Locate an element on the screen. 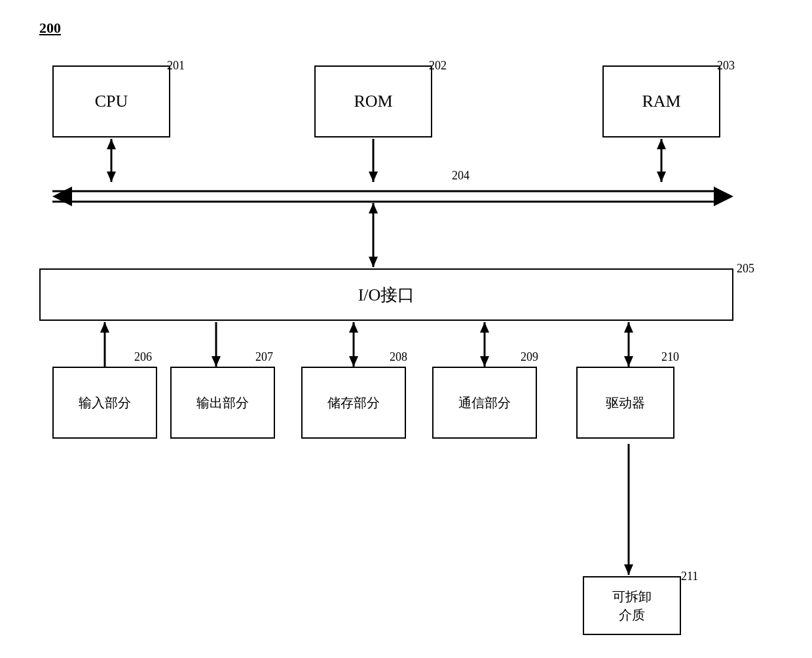  media-ref: 211 is located at coordinates (690, 576).